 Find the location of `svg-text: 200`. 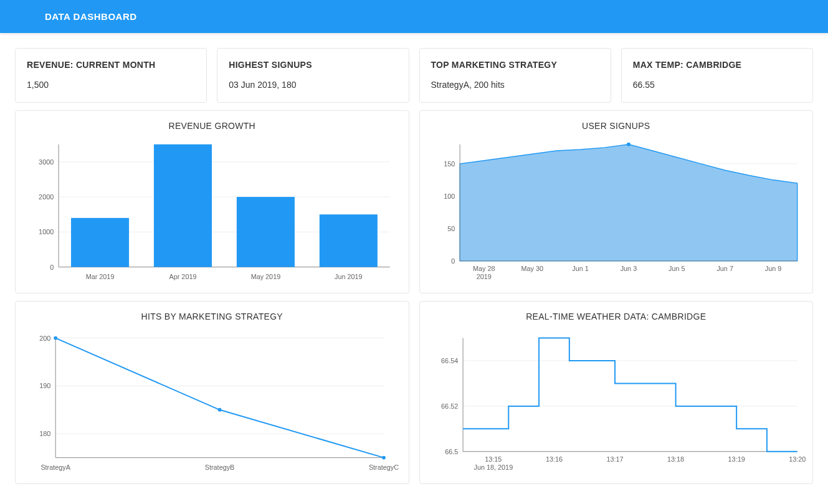

svg-text: 200 is located at coordinates (45, 338).